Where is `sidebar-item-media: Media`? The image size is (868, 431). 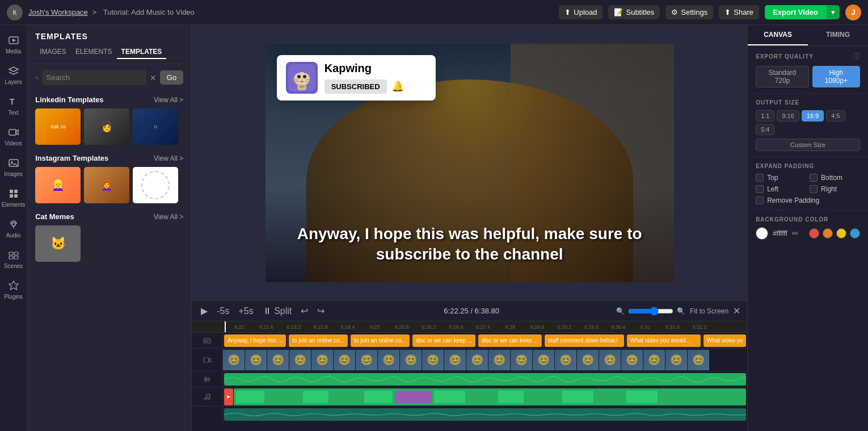 sidebar-item-media: Media is located at coordinates (14, 44).